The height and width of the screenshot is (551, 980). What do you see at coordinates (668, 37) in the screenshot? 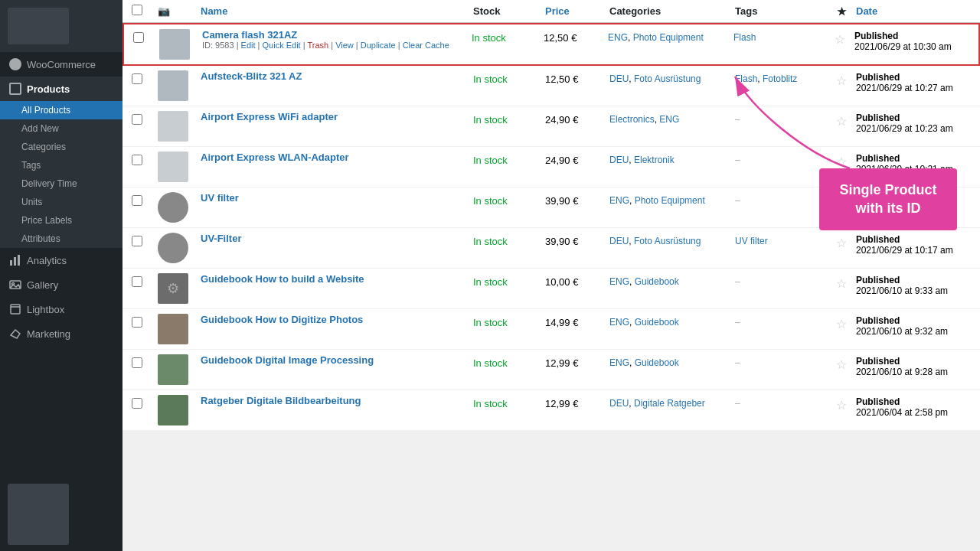
I see `cat-link-0b: Photo Equipment` at bounding box center [668, 37].